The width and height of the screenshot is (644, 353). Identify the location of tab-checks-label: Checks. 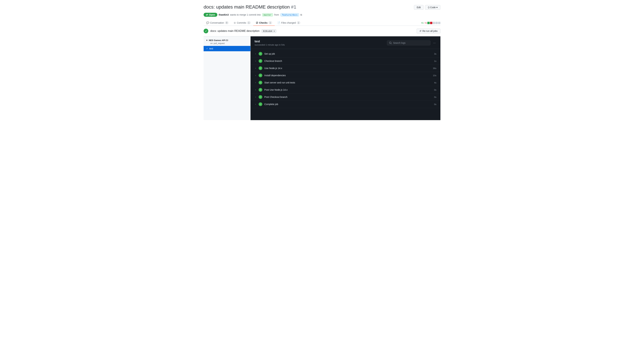
(263, 23).